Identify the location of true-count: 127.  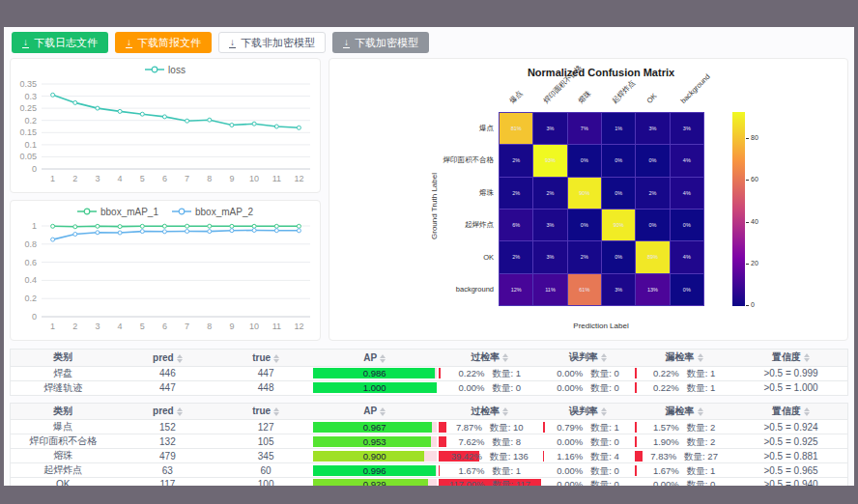
(267, 427).